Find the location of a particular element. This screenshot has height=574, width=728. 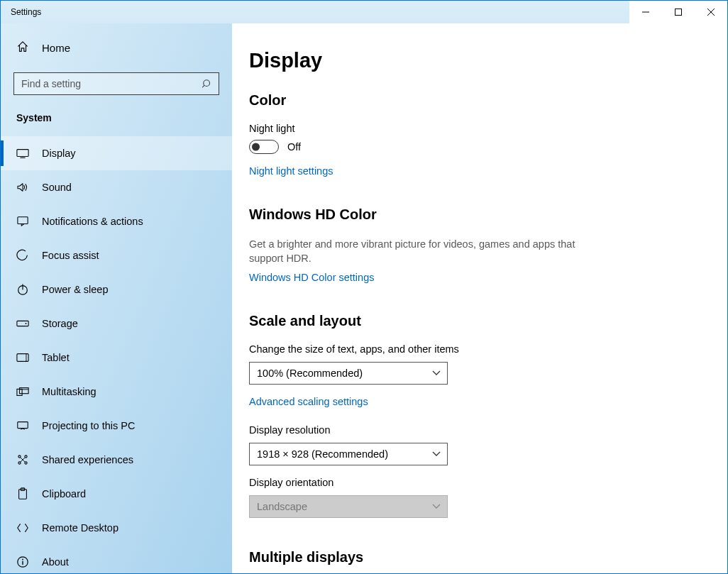

minimize-button is located at coordinates (646, 12).